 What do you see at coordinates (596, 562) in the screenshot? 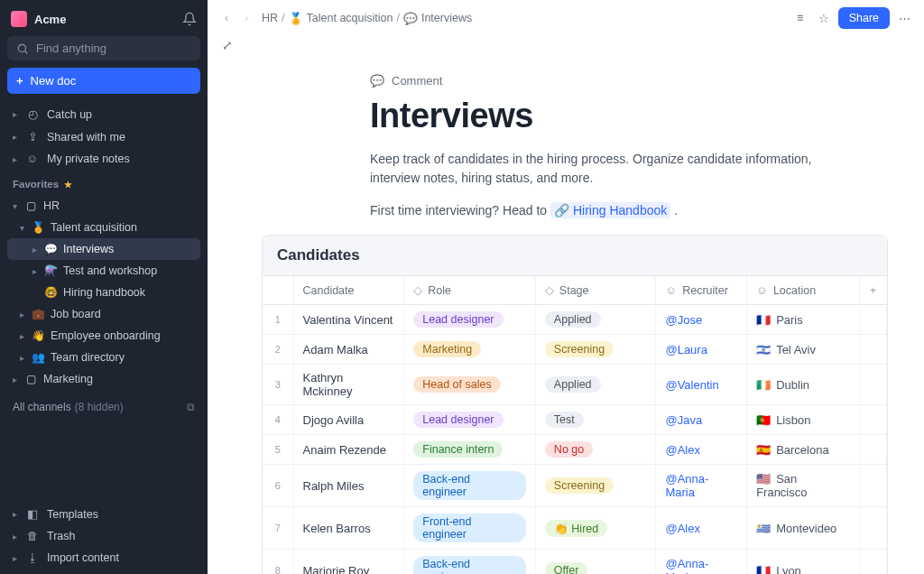
I see `cell-stage: Offer` at bounding box center [596, 562].